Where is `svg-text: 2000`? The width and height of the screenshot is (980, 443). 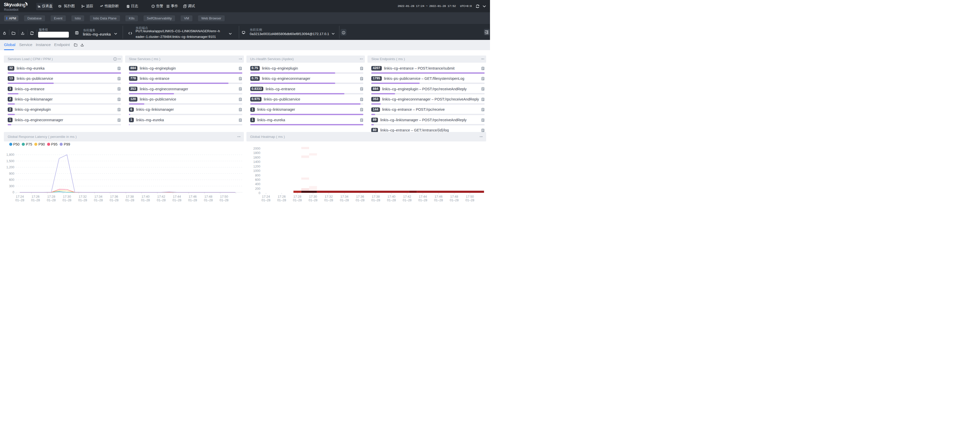
svg-text: 2000 is located at coordinates (256, 149).